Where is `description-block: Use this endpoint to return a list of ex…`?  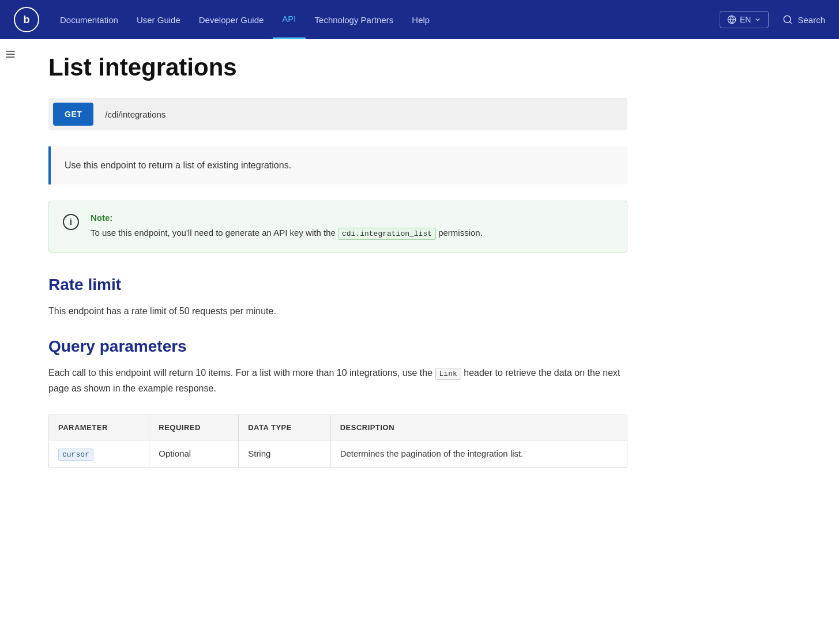
description-block: Use this endpoint to return a list of ex… is located at coordinates (338, 165).